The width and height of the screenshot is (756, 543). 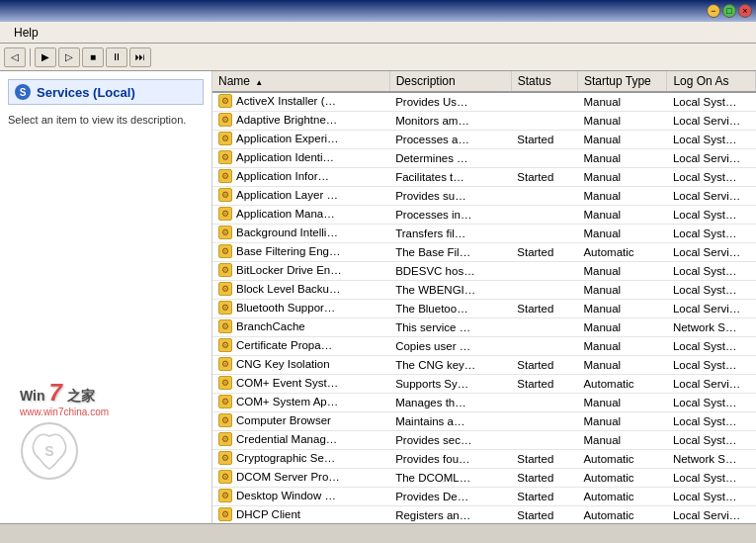 What do you see at coordinates (286, 308) in the screenshot?
I see `service-name-text: Bluetooth Suppor…` at bounding box center [286, 308].